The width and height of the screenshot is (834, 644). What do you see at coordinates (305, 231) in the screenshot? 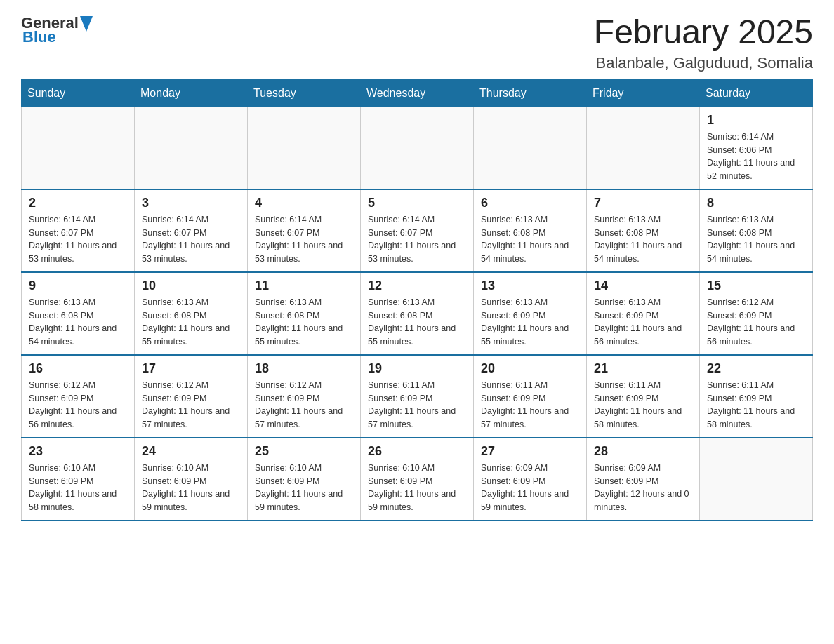
I see `day-cell: 4Sunrise: 6:14 AMSunset: 6:07 PMDaylight…` at bounding box center [305, 231].